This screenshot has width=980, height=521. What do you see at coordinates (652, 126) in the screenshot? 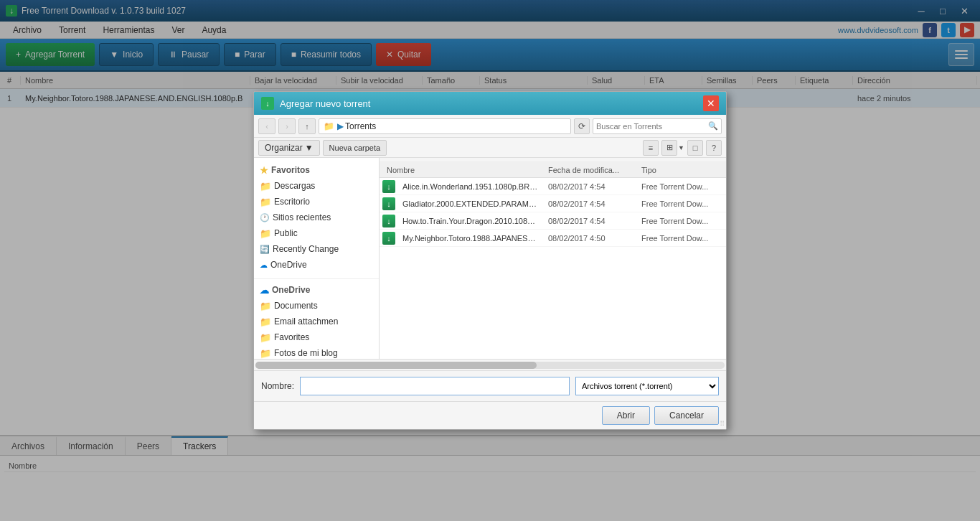
I see `search-input` at bounding box center [652, 126].